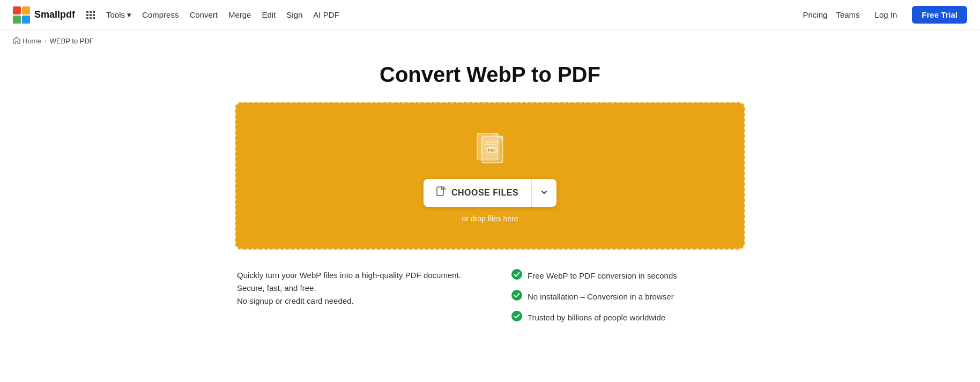  I want to click on ai-pdf-link: AI PDF, so click(326, 15).